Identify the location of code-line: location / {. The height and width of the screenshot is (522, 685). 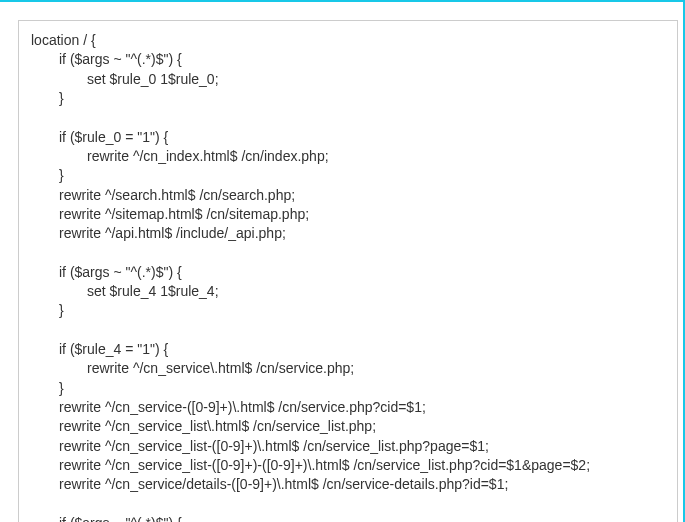
(64, 40).